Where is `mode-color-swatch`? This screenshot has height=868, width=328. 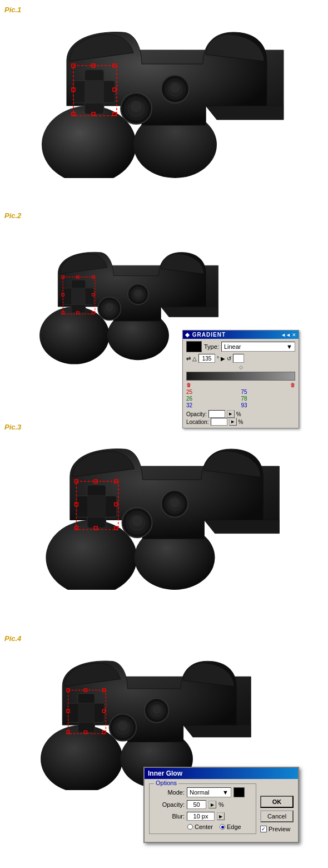 mode-color-swatch is located at coordinates (239, 792).